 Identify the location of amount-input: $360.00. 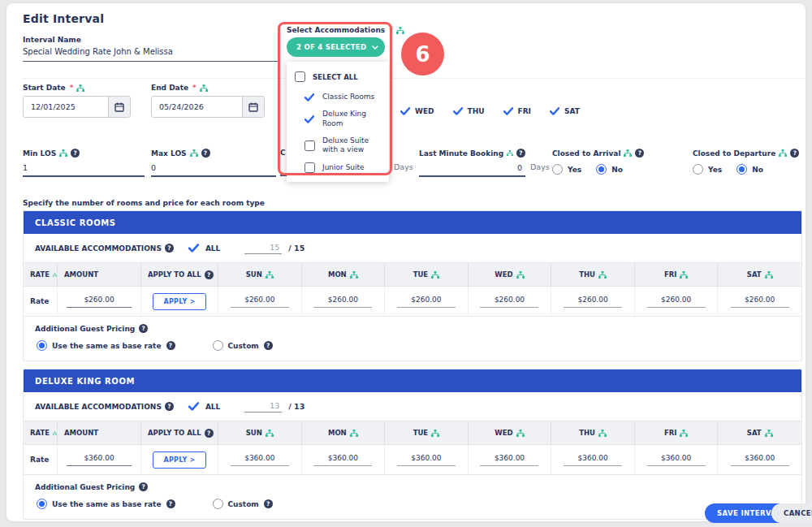
(99, 460).